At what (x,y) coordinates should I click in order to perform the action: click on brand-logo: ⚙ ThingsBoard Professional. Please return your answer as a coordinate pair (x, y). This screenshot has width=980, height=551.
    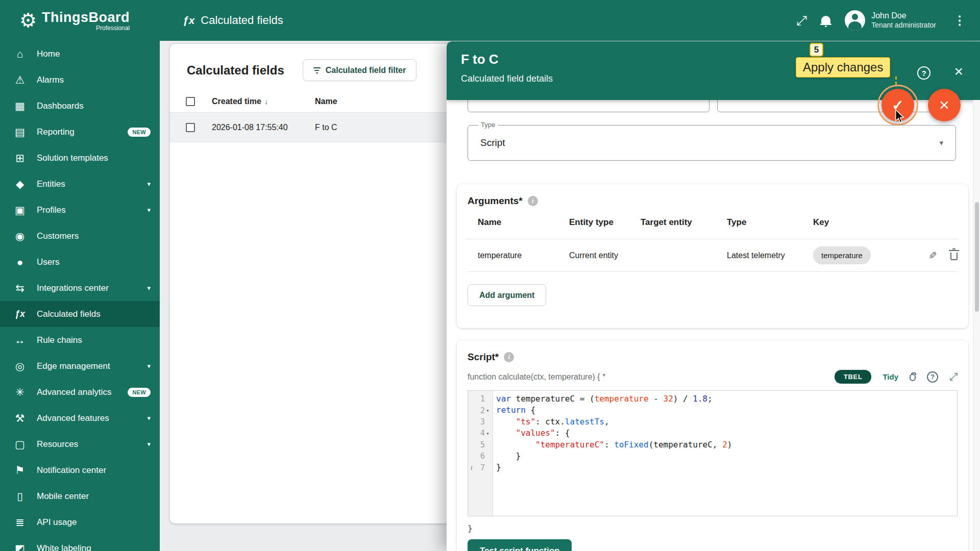
    Looking at the image, I should click on (80, 20).